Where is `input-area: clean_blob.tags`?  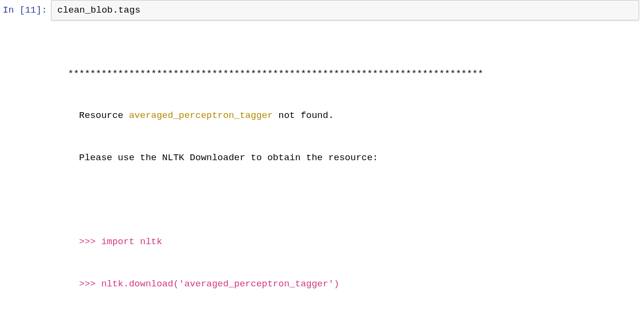 input-area: clean_blob.tags is located at coordinates (348, 10).